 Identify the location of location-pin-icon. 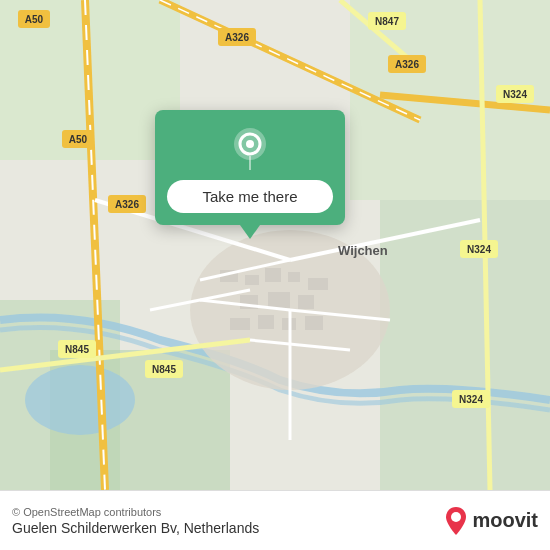
(250, 148).